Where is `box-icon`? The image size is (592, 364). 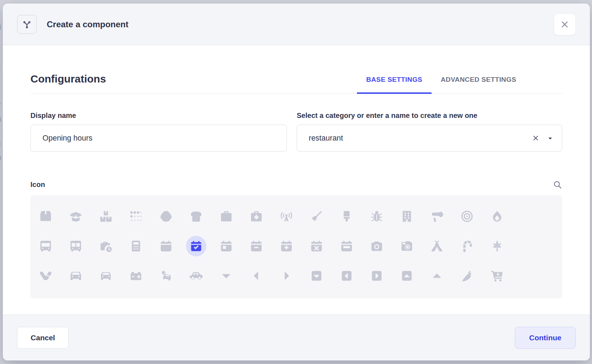
box-icon is located at coordinates (45, 216).